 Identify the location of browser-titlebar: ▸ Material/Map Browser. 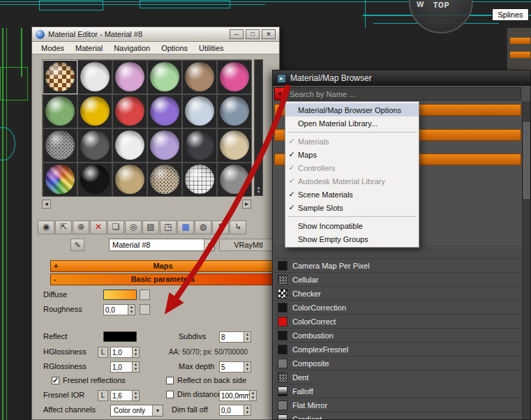
(402, 78).